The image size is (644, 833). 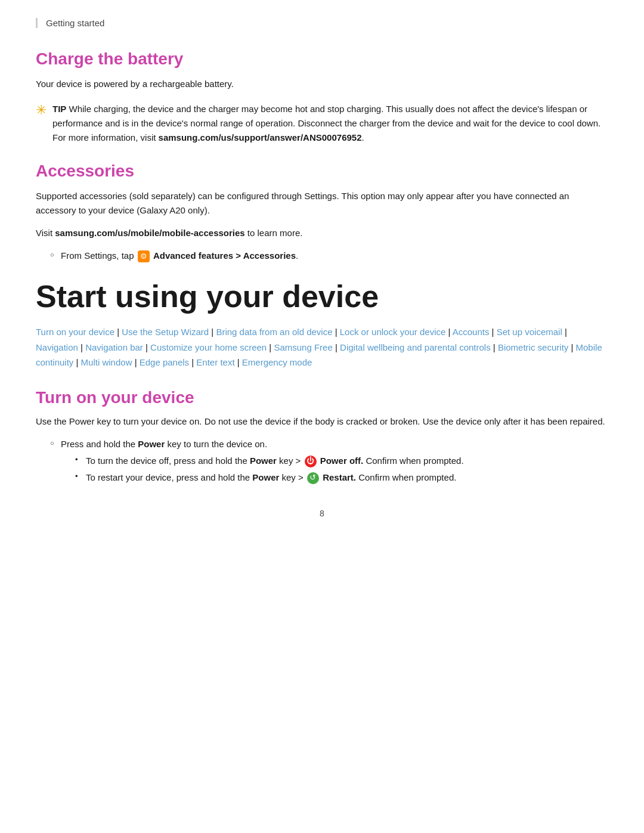 I want to click on page-header: Getting started, so click(x=322, y=23).